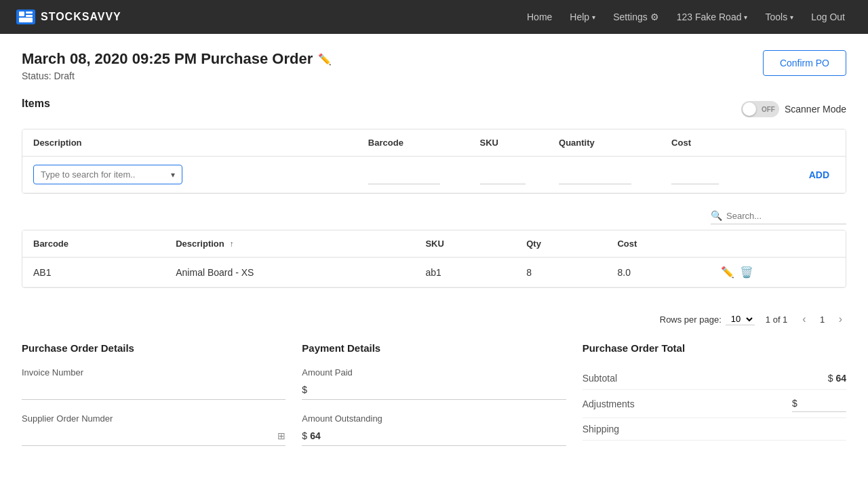 The height and width of the screenshot is (488, 868). Describe the element at coordinates (281, 436) in the screenshot. I see `supplier-order-icon: ⊞` at that location.